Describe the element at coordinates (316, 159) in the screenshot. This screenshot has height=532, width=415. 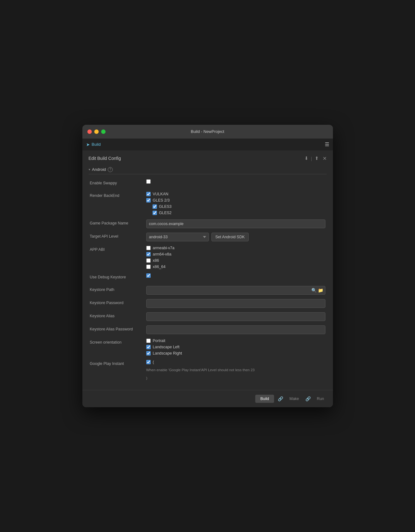
I see `panel-actions: ⬇ | ⬆ ✕` at that location.